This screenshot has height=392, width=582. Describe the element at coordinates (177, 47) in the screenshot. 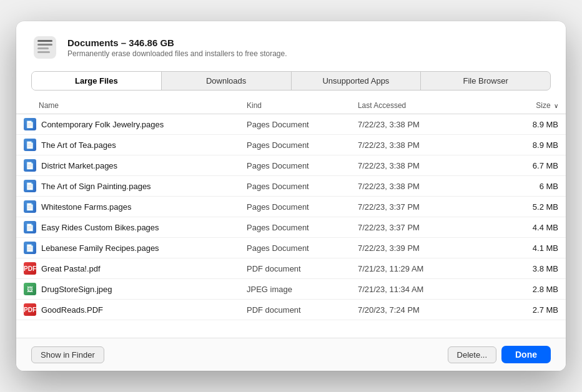

I see `header-text: Documents – 346.86 GB Permanently erase …` at that location.